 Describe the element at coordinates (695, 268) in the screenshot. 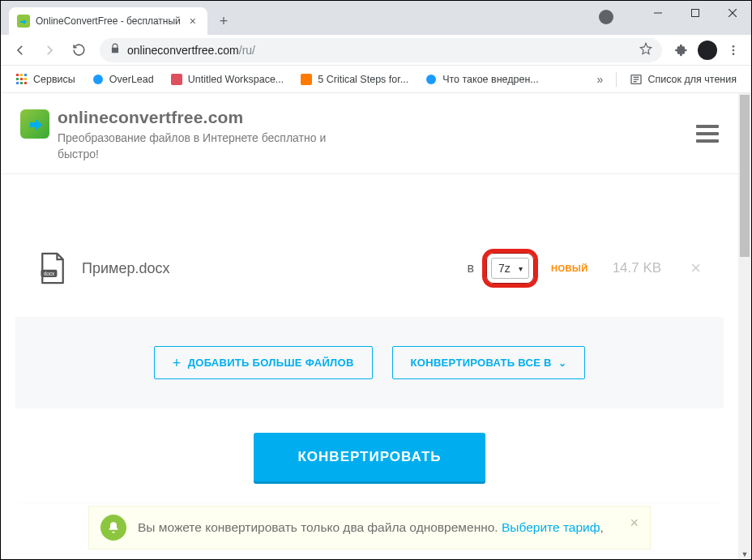

I see `remove-file-button: ×` at that location.